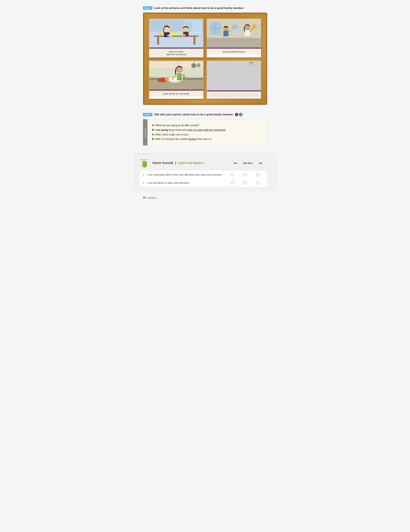 Image resolution: width=410 pixels, height=532 pixels. I want to click on check-yourself-title: Check Yourself, so click(163, 163).